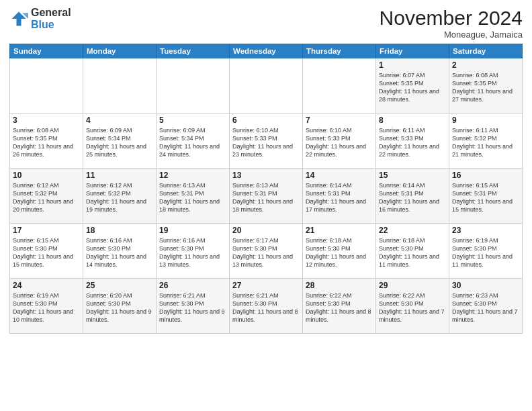 The height and width of the screenshot is (411, 532). Describe the element at coordinates (47, 141) in the screenshot. I see `day-cell: 3Sunrise: 6:08 AMSunset: 5:35 PMDaylight…` at that location.